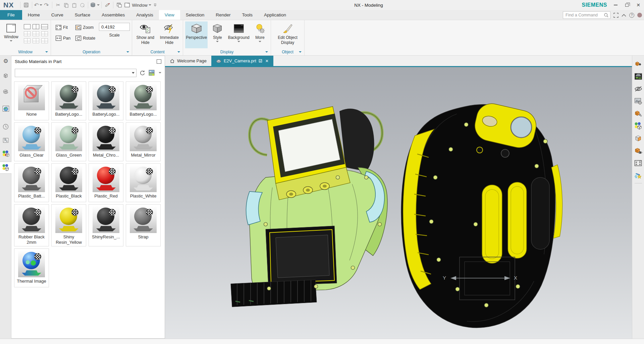 This screenshot has width=644, height=344. What do you see at coordinates (158, 52) in the screenshot?
I see `group-label-content: Content` at bounding box center [158, 52].